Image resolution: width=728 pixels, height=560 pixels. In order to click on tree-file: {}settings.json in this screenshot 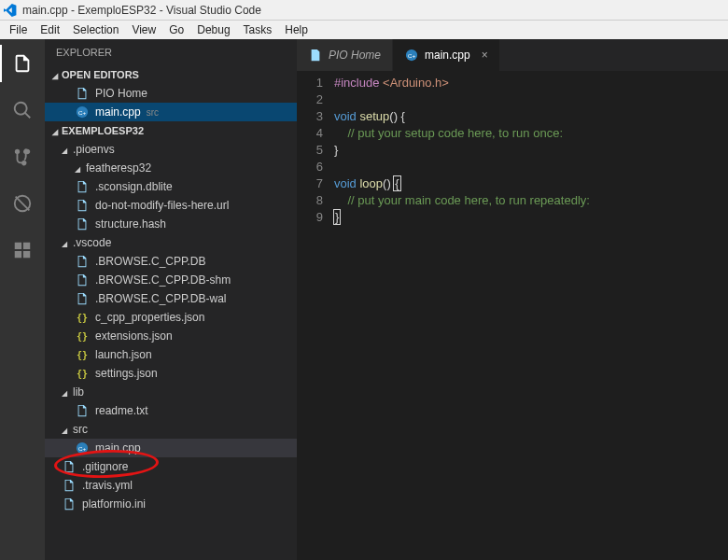, I will do `click(171, 373)`.